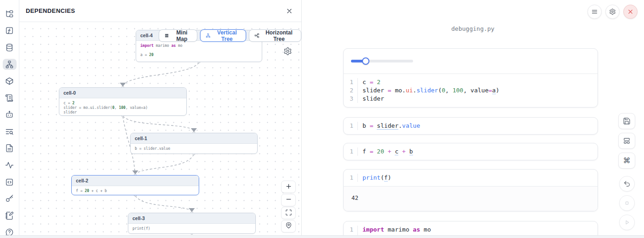 The height and width of the screenshot is (238, 644). What do you see at coordinates (395, 230) in the screenshot?
I see `code-line: import marimo as mo` at bounding box center [395, 230].